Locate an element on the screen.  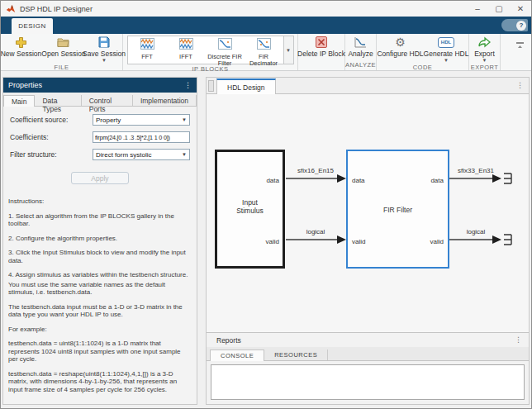
signal-type-label: logical is located at coordinates (316, 231).